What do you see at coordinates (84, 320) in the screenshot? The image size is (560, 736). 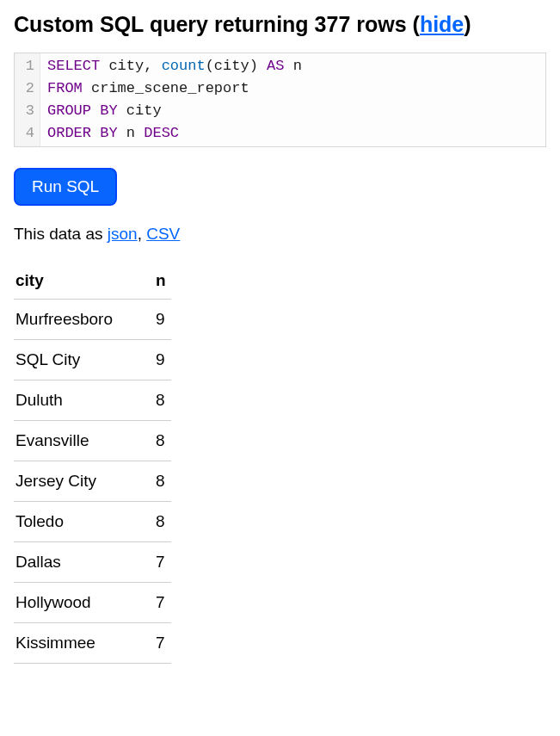 I see `table-cell: Murfreesboro` at bounding box center [84, 320].